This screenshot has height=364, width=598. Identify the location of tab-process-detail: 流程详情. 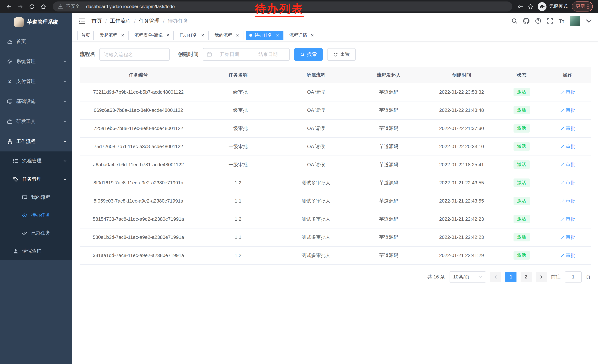
(302, 35).